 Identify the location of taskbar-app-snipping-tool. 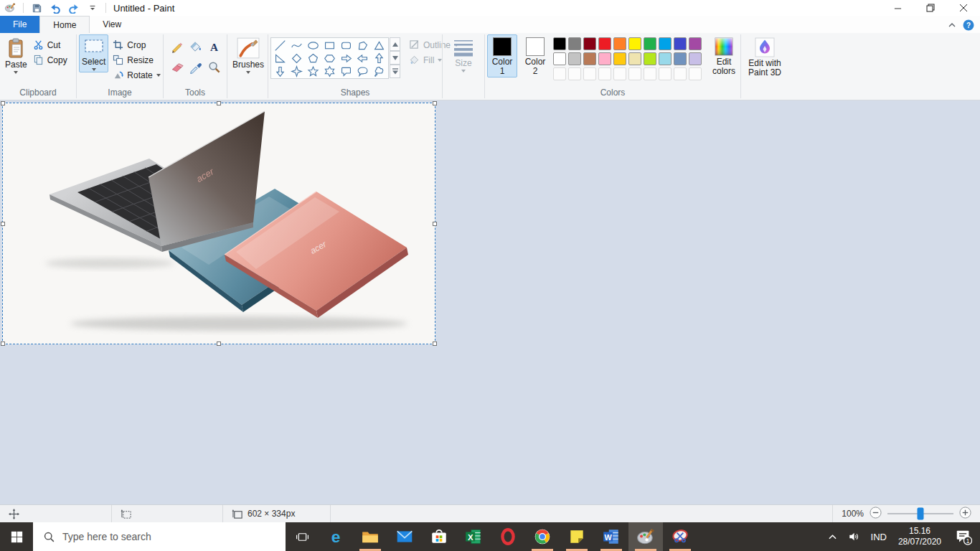
(680, 537).